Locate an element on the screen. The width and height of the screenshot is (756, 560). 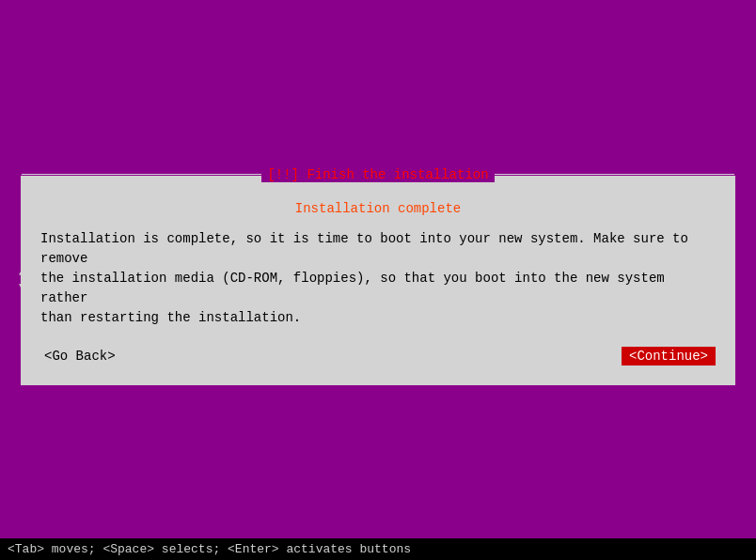
body-line1: Installation is complete, so it is time … is located at coordinates (365, 248).